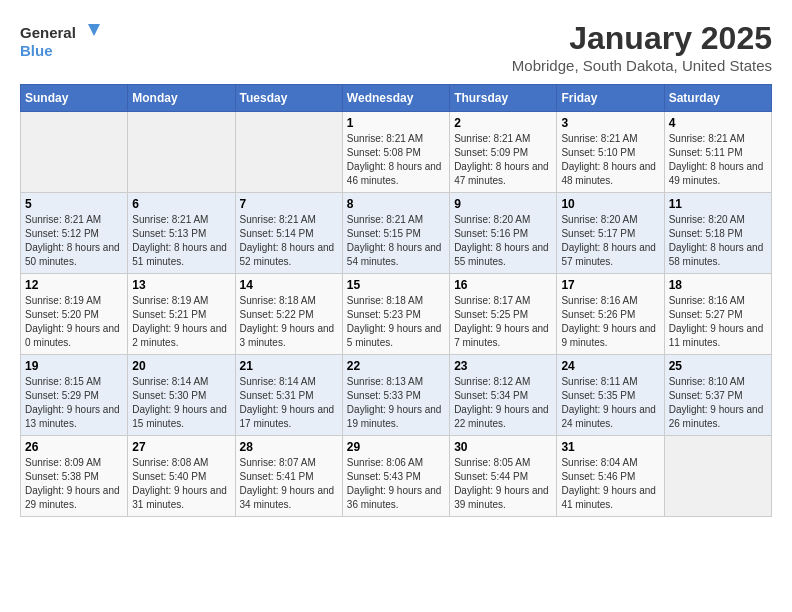 This screenshot has width=792, height=612. Describe the element at coordinates (396, 396) in the screenshot. I see `calendar-week-4: 19Sunrise: 8:15 AMSunset: 5:29 PMDayligh…` at that location.